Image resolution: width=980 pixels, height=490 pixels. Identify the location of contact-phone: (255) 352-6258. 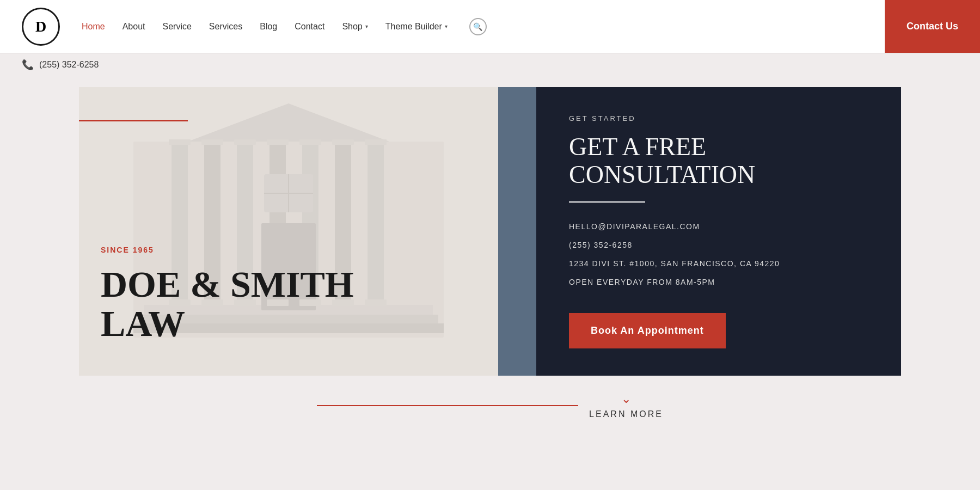
(719, 245).